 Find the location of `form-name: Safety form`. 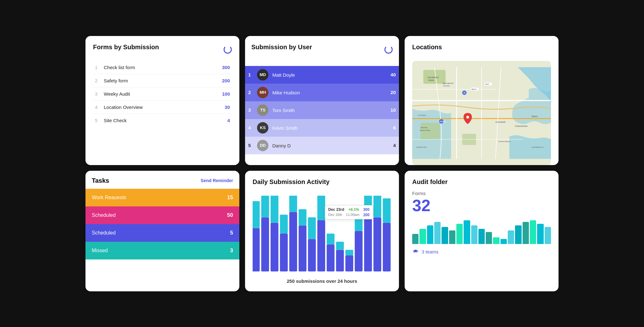

form-name: Safety form is located at coordinates (153, 80).